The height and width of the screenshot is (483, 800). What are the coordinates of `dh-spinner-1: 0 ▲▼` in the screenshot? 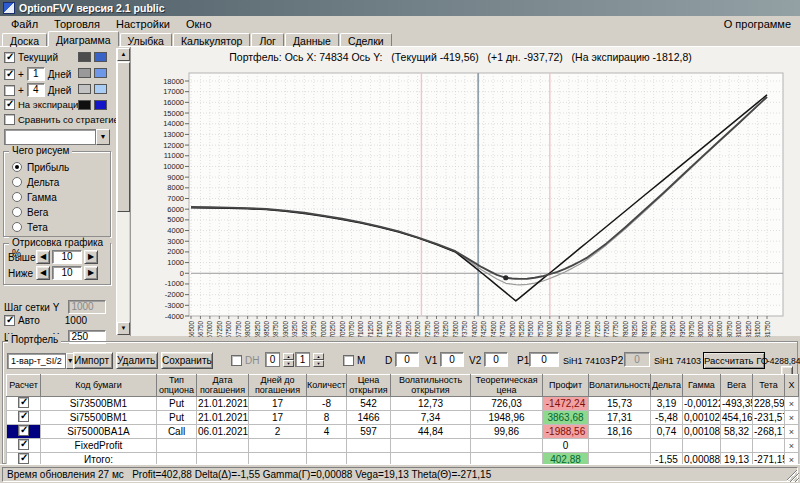 It's located at (280, 360).